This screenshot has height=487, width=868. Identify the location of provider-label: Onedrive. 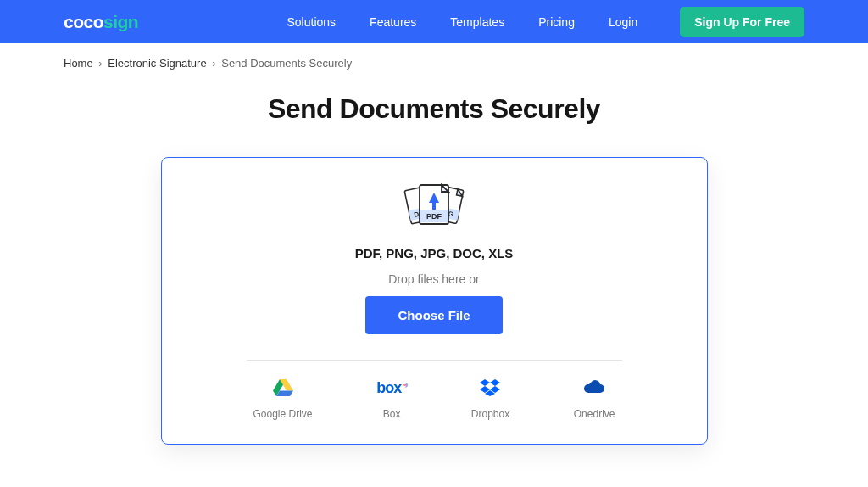
(595, 414).